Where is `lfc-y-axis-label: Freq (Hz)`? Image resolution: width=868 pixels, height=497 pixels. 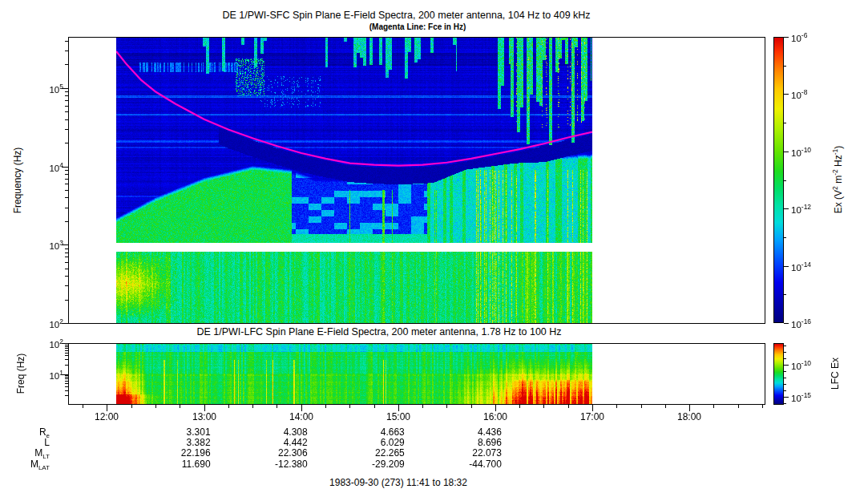
lfc-y-axis-label: Freq (Hz) is located at coordinates (21, 374).